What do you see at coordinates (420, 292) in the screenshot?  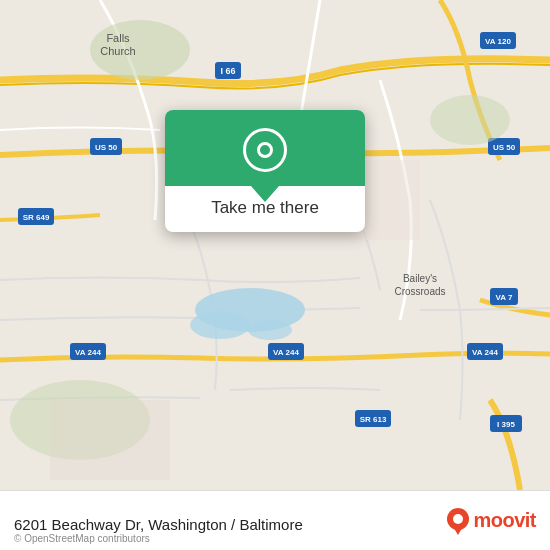 I see `svg-text: Crossroads` at bounding box center [420, 292].